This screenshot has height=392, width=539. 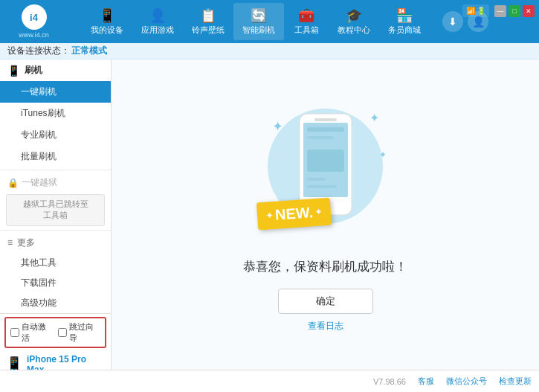 What do you see at coordinates (65, 362) in the screenshot?
I see `device-name: iPhone 15 Pro Max` at bounding box center [65, 362].